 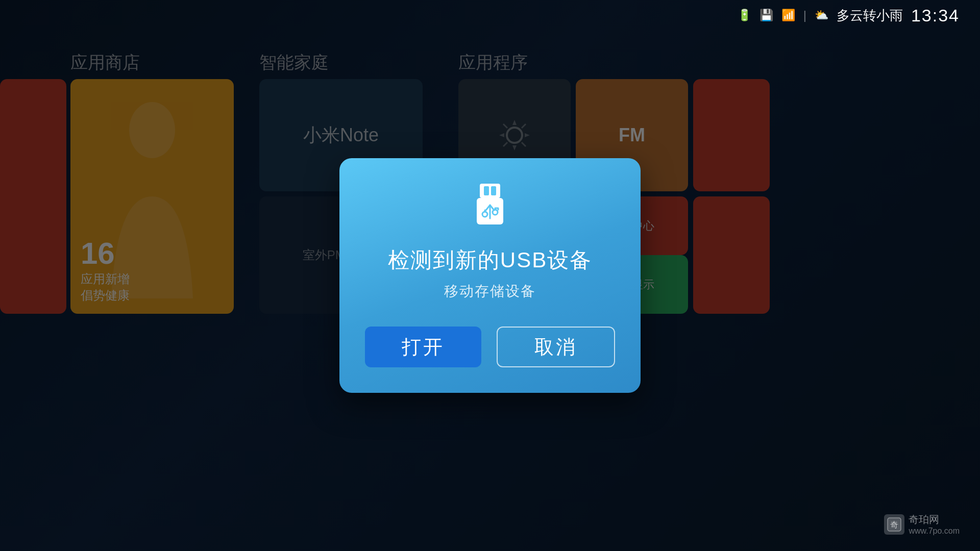 What do you see at coordinates (423, 347) in the screenshot?
I see `open-button: 打开` at bounding box center [423, 347].